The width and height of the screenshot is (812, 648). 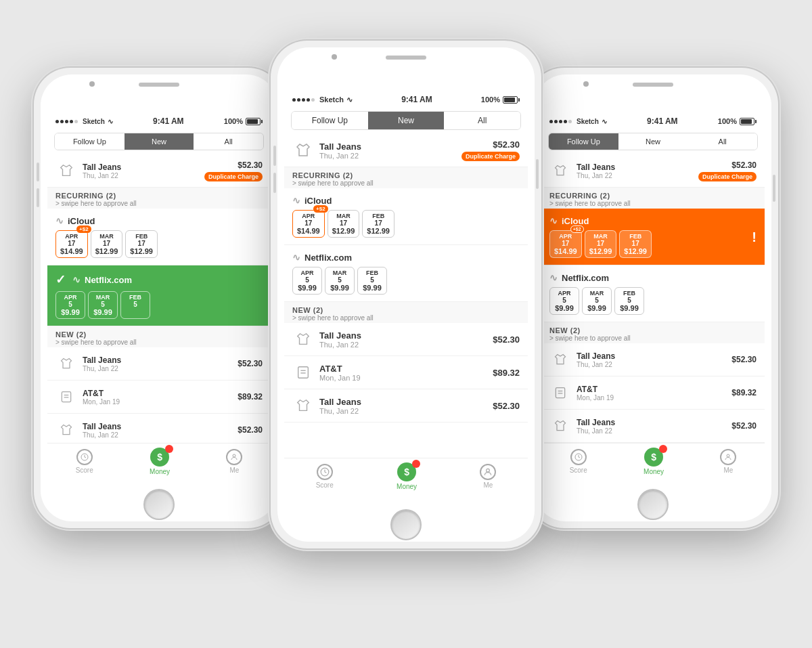 I want to click on scroll-left: Tall Jeans Thu, Jan 22 $52.30 Duplicate …, so click(x=159, y=299).